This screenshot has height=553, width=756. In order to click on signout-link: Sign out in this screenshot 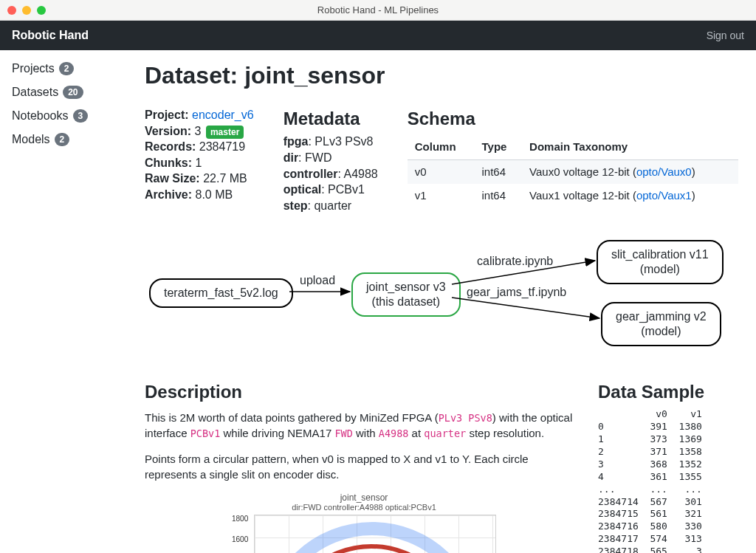, I will do `click(725, 35)`.